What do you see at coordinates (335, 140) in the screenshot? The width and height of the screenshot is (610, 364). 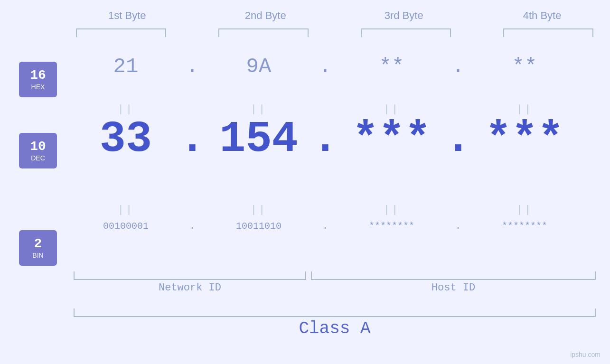 I see `dec-values-row: 33 . 154 . *** . ***` at bounding box center [335, 140].